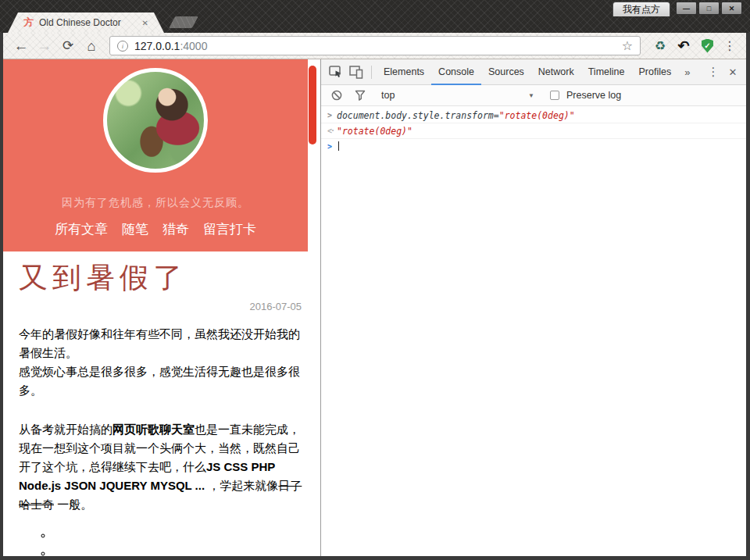 The height and width of the screenshot is (560, 750). I want to click on restore-button: □, so click(709, 8).